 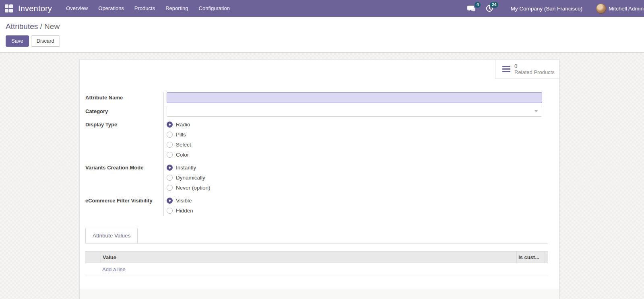 What do you see at coordinates (308, 257) in the screenshot?
I see `value-column-header: Value` at bounding box center [308, 257].